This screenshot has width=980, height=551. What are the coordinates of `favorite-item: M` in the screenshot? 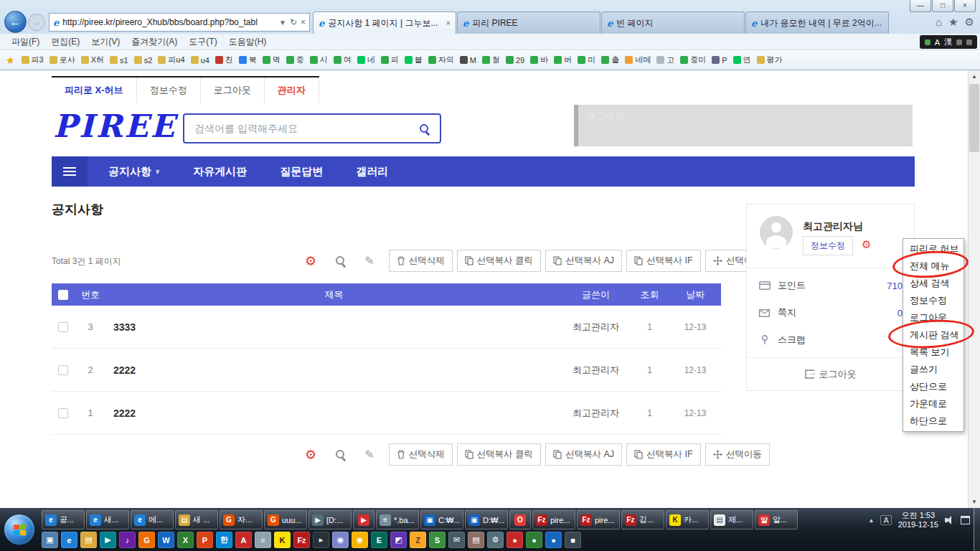 It's located at (468, 60).